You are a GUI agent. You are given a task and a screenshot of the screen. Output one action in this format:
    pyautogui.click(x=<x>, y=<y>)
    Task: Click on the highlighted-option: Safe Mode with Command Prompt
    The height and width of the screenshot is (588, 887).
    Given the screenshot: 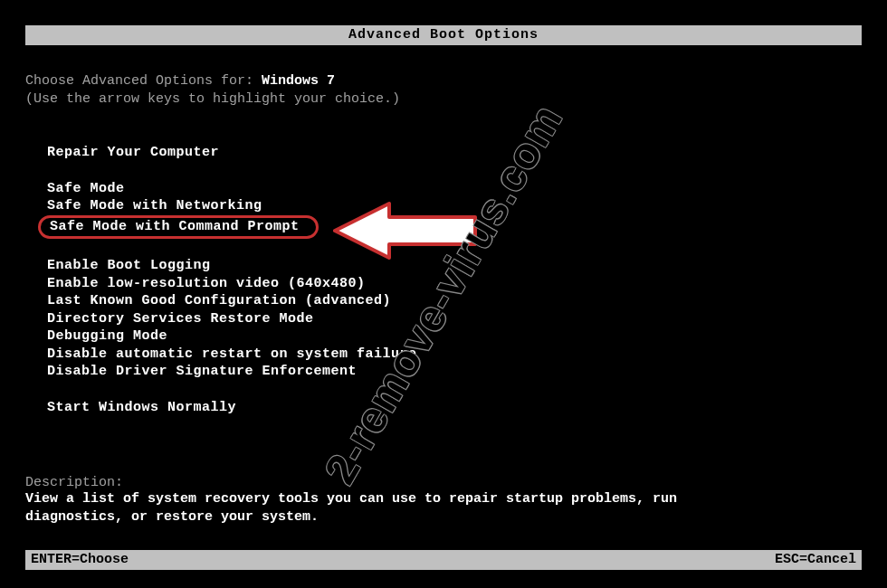 What is the action you would take?
    pyautogui.click(x=178, y=228)
    